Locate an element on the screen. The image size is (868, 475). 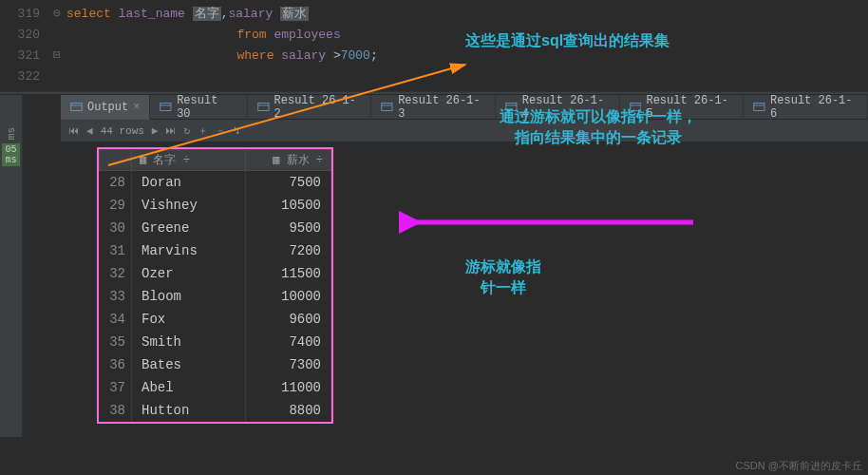
col-name: ▦ 名字 ÷ is located at coordinates (189, 161).